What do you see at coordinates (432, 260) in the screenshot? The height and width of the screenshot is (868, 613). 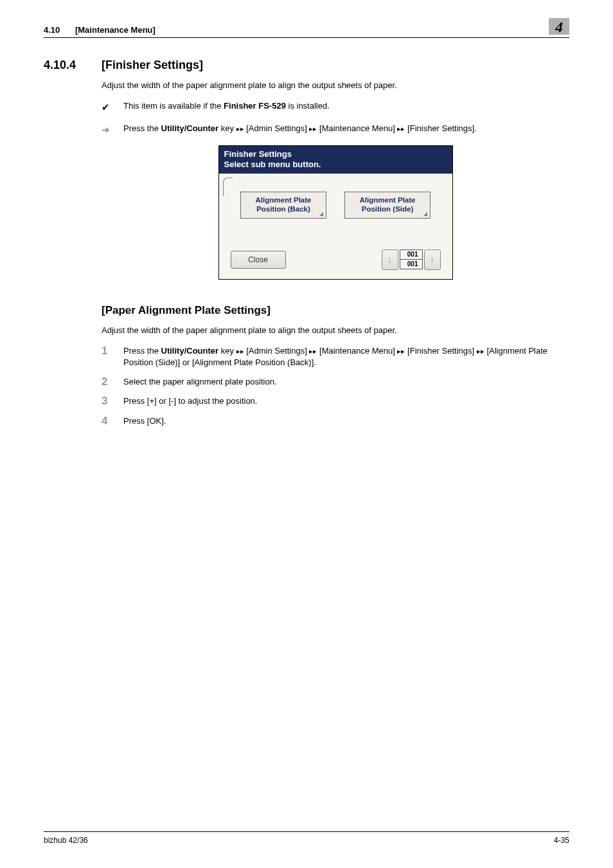 I see `page-up-button: ↑` at bounding box center [432, 260].